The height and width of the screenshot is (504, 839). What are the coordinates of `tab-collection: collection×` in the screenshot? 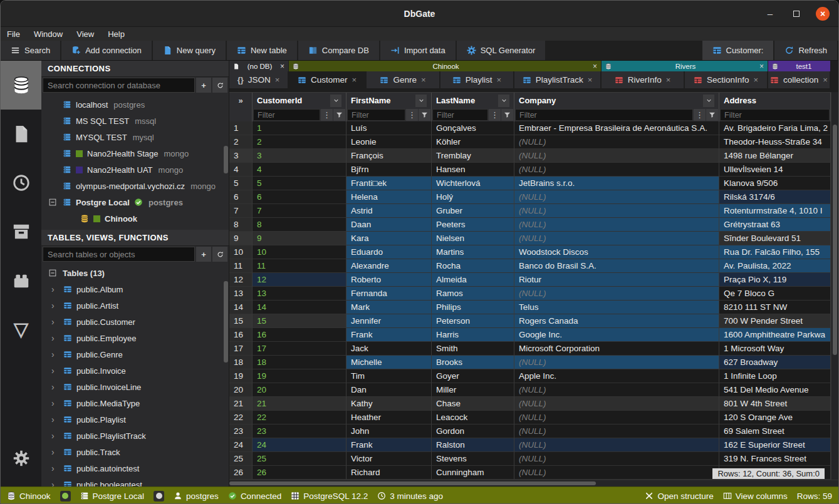 It's located at (800, 80).